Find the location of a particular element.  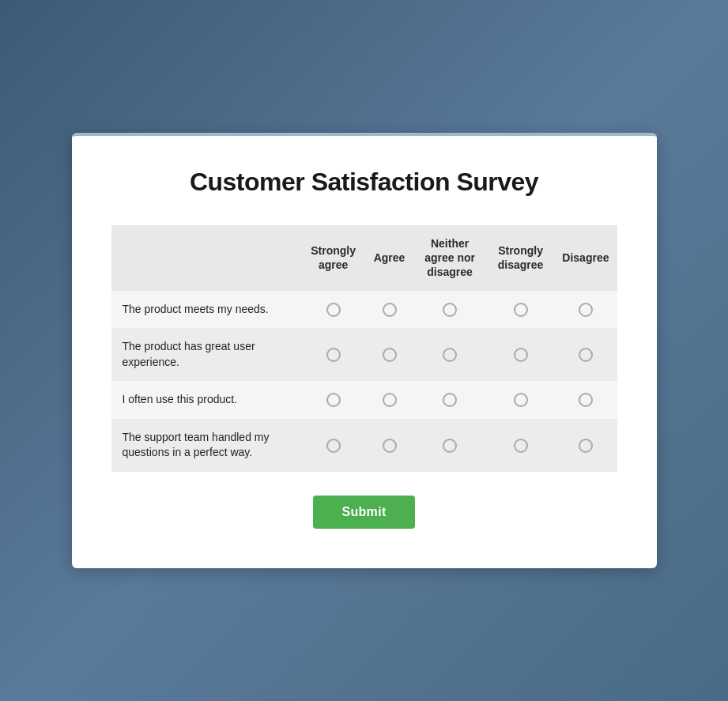

radio-q2-strongly-agree is located at coordinates (334, 355).